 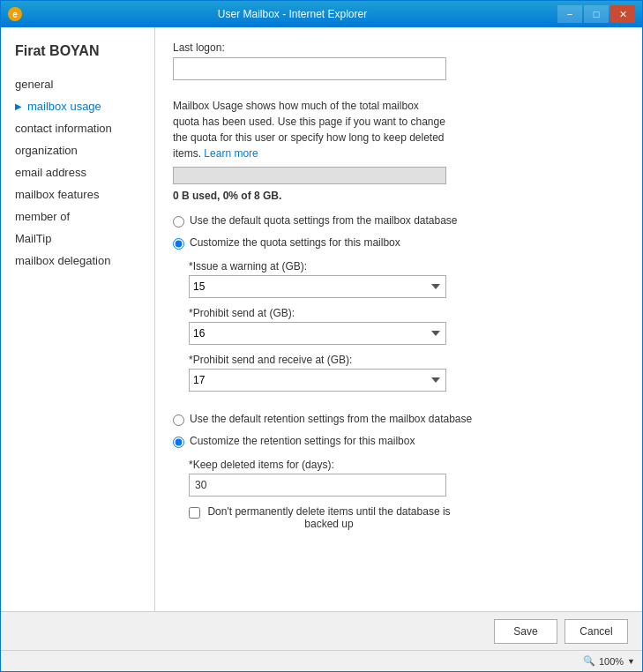 What do you see at coordinates (399, 420) in the screenshot?
I see `default-retention-radio-item: Use the default retention settings from …` at bounding box center [399, 420].